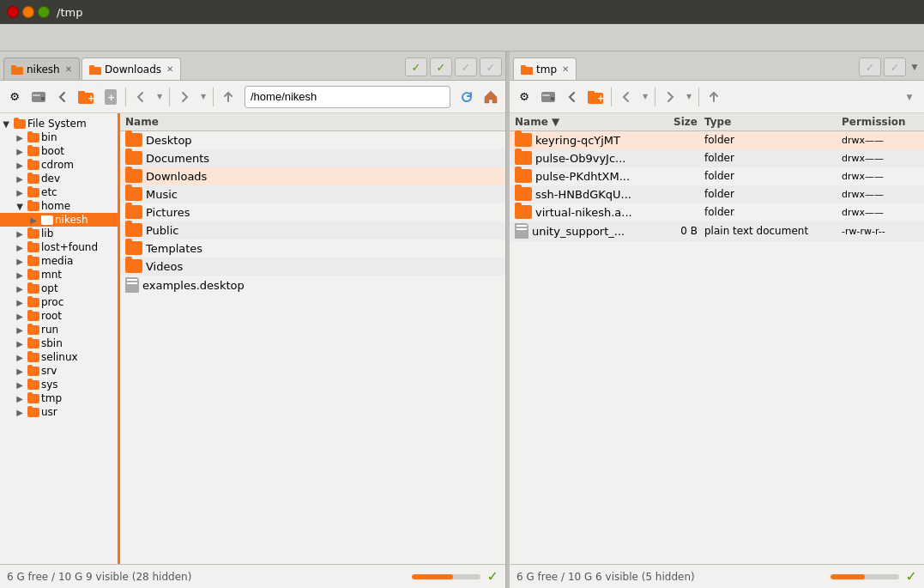 This screenshot has height=588, width=924. I want to click on sidebar-item-media: ▶ media, so click(58, 261).